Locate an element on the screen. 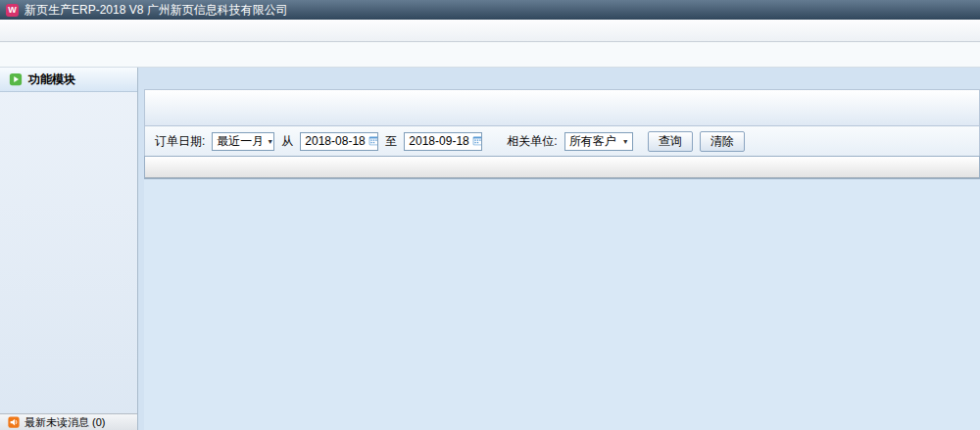 Image resolution: width=980 pixels, height=430 pixels. window-title: 新页生产ERP-2018 V8 广州新页信息科技有限公司 is located at coordinates (157, 10).